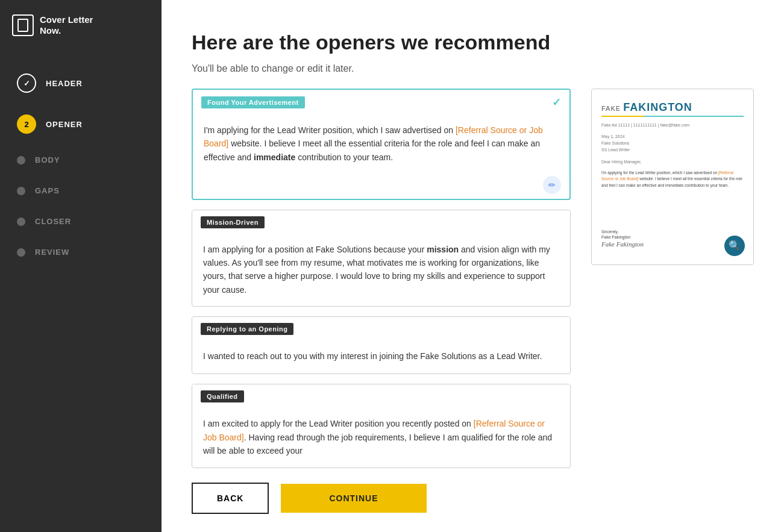 Image resolution: width=784 pixels, height=532 pixels. I want to click on logo-icon, so click(23, 25).